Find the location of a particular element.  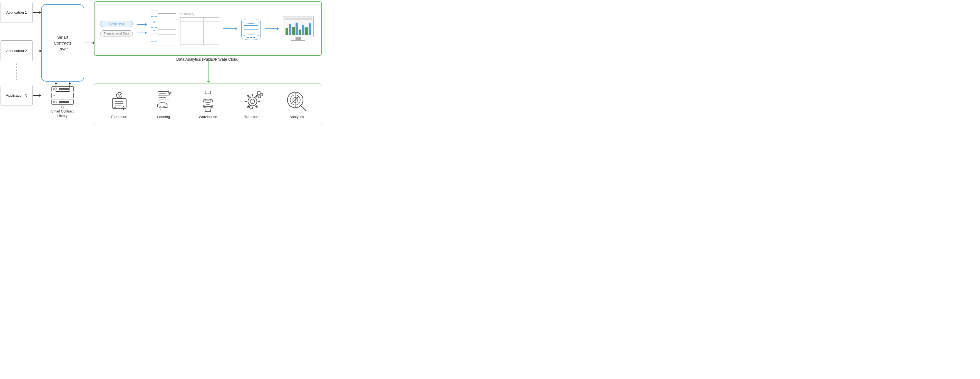

matrix-area: + × ÷ − is located at coordinates (164, 29).